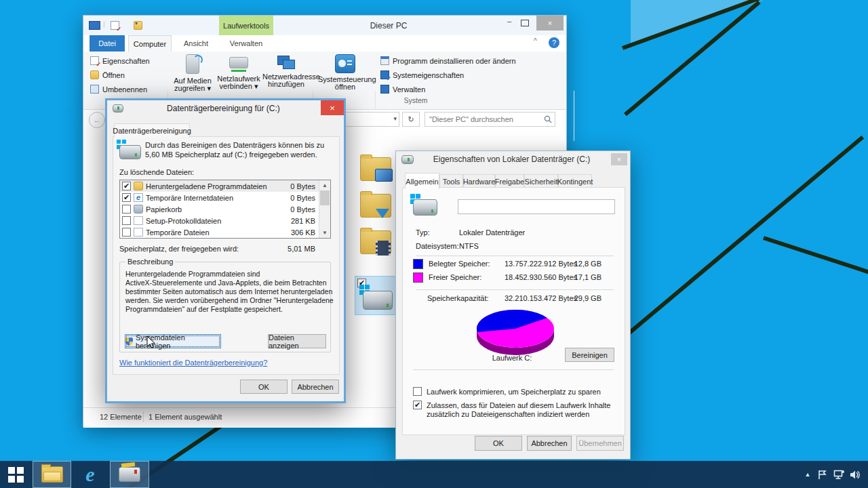  Describe the element at coordinates (411, 119) in the screenshot. I see `refresh-icon: ↻` at that location.